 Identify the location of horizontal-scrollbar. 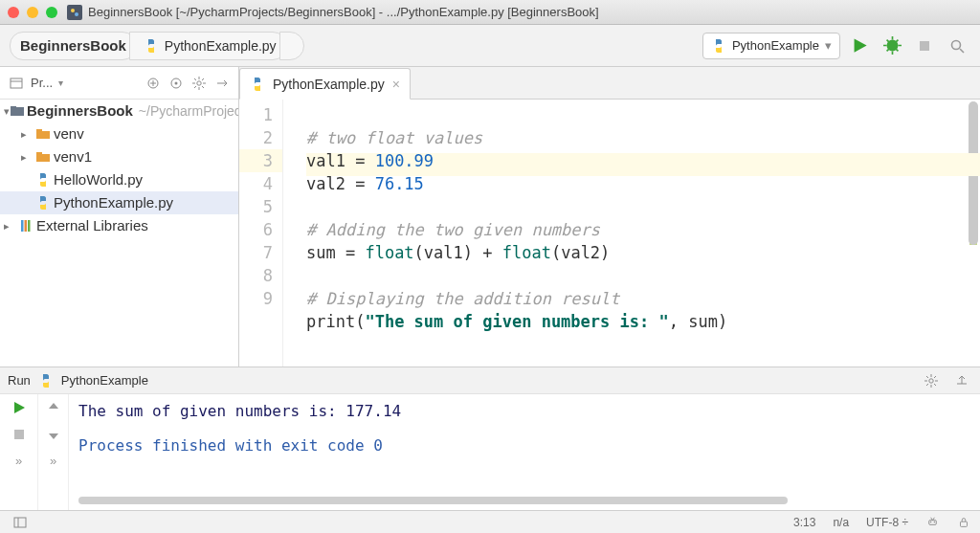
(522, 500).